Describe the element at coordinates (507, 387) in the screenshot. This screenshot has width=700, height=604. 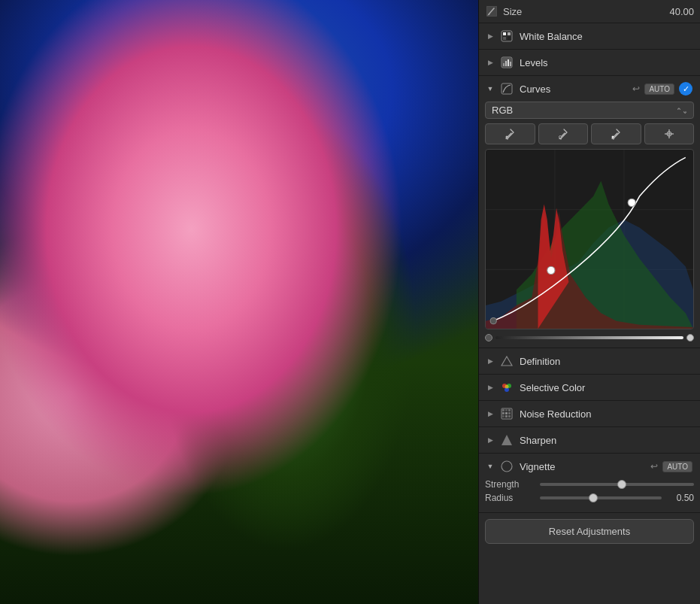
I see `selective-color-icon` at that location.